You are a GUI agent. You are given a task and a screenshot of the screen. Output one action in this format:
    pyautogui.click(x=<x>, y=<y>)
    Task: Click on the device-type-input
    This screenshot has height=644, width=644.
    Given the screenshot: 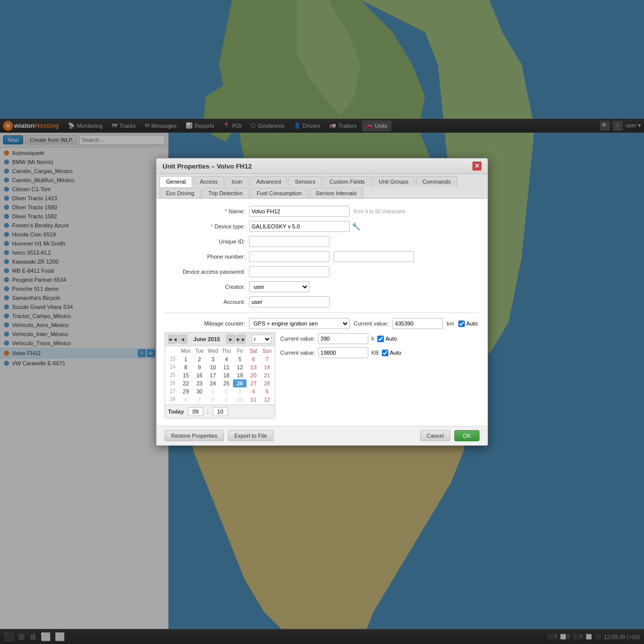 What is the action you would take?
    pyautogui.click(x=299, y=226)
    